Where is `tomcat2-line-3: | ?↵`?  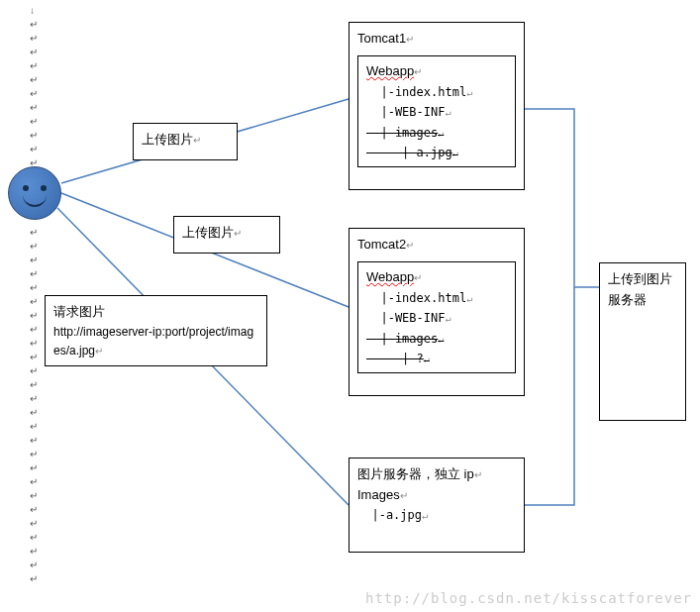 tomcat2-line-3: | ?↵ is located at coordinates (437, 358).